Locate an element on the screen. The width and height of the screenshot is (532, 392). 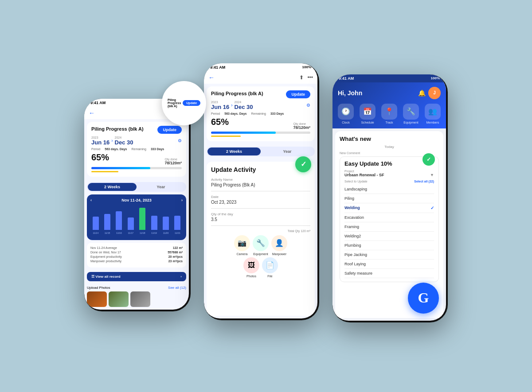
tab-2weeks-1: 2 Weeks is located at coordinates (112, 187).